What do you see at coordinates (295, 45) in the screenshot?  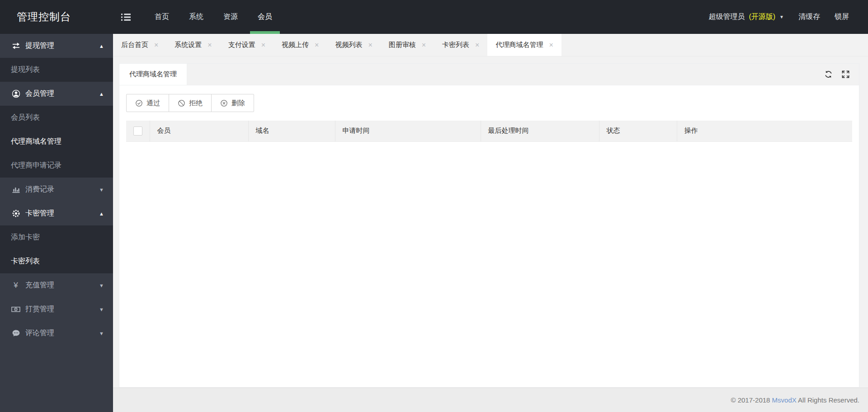 I see `tab-label: 视频上传` at bounding box center [295, 45].